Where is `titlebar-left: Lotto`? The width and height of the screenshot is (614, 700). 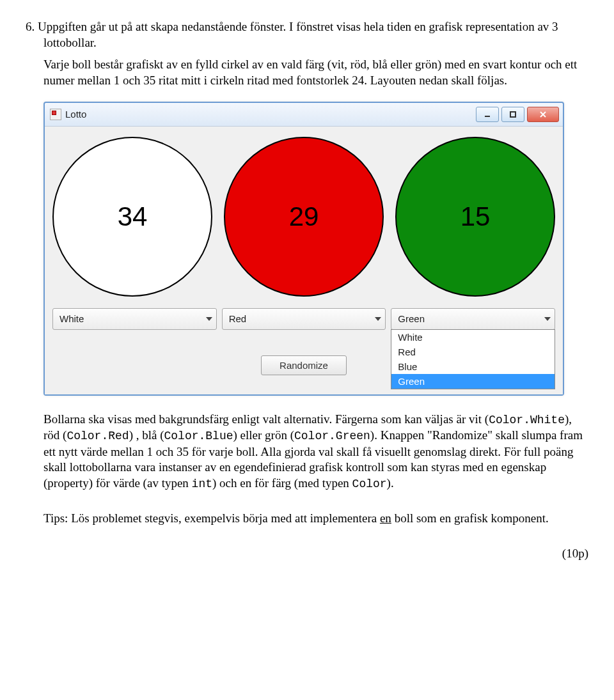
titlebar-left: Lotto is located at coordinates (68, 114).